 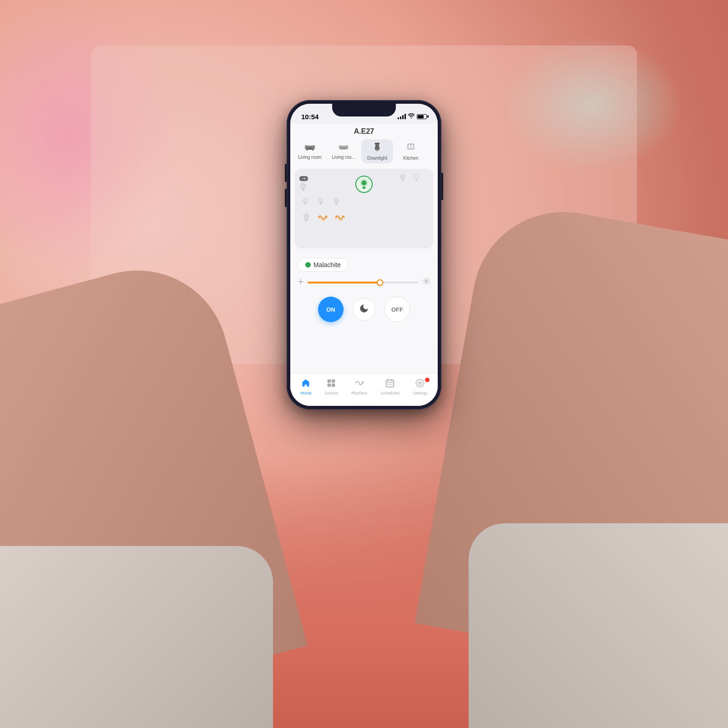 What do you see at coordinates (420, 116) in the screenshot?
I see `battery-fill` at bounding box center [420, 116].